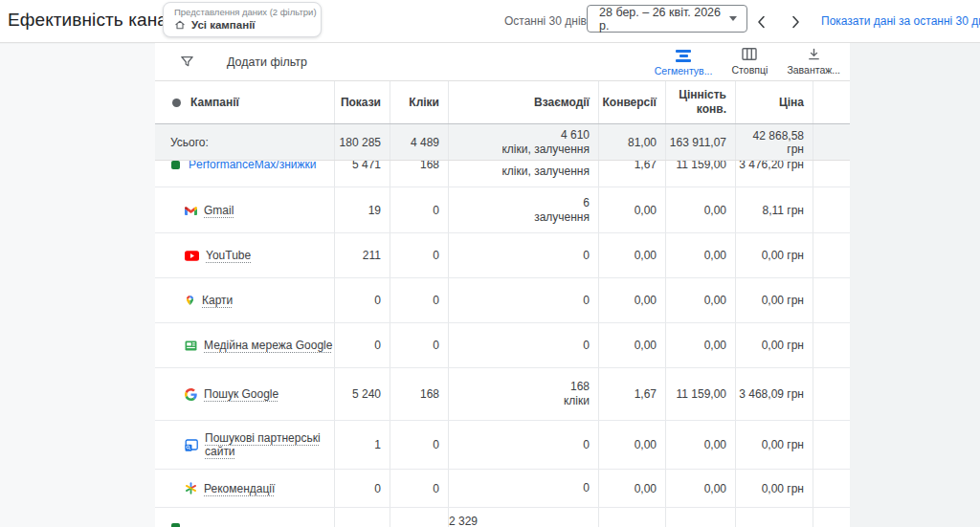  What do you see at coordinates (218, 210) in the screenshot?
I see `channel-link: Gmail` at bounding box center [218, 210].